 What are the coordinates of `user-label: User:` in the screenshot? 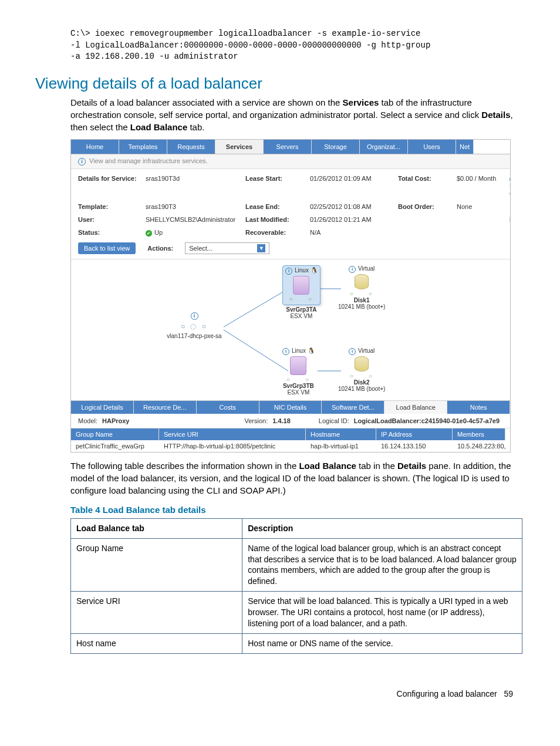 It's located at (112, 220).